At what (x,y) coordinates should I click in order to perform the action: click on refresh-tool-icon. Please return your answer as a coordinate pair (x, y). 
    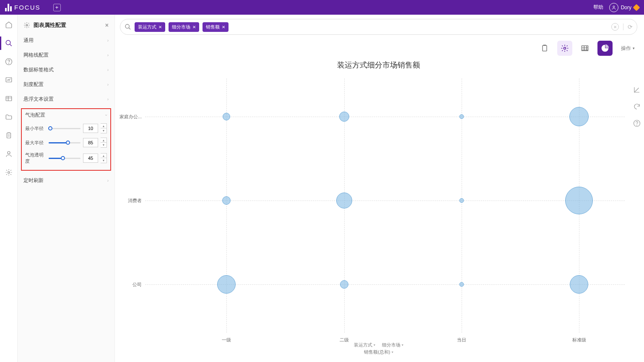
    Looking at the image, I should click on (637, 107).